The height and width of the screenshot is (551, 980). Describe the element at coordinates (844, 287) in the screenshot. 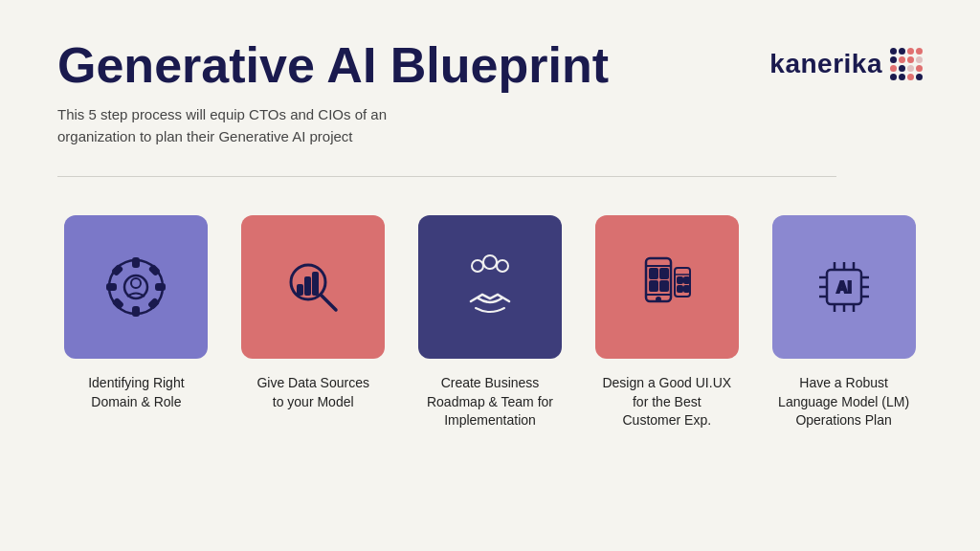

I see `ai-chip-icon: AI` at that location.